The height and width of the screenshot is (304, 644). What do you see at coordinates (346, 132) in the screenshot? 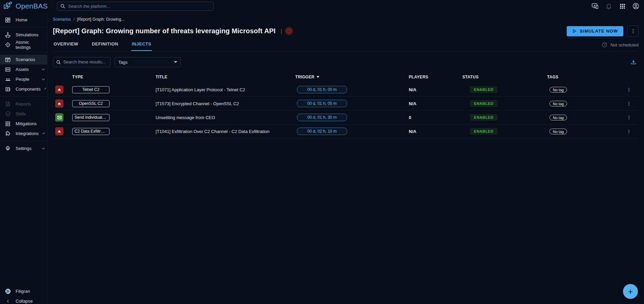
I see `inject-row: C2 Data Exfiltration [T1041] Exfiltratio…` at bounding box center [346, 132].